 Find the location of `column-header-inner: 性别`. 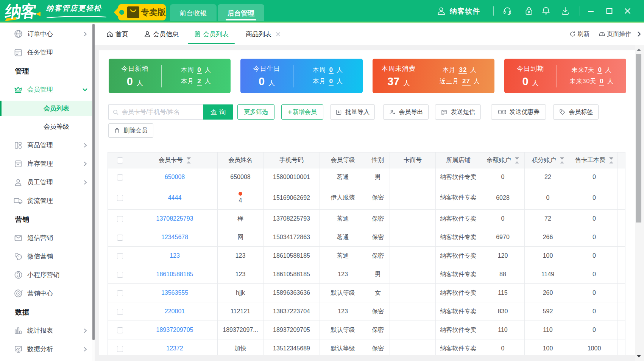

column-header-inner: 性别 is located at coordinates (378, 160).